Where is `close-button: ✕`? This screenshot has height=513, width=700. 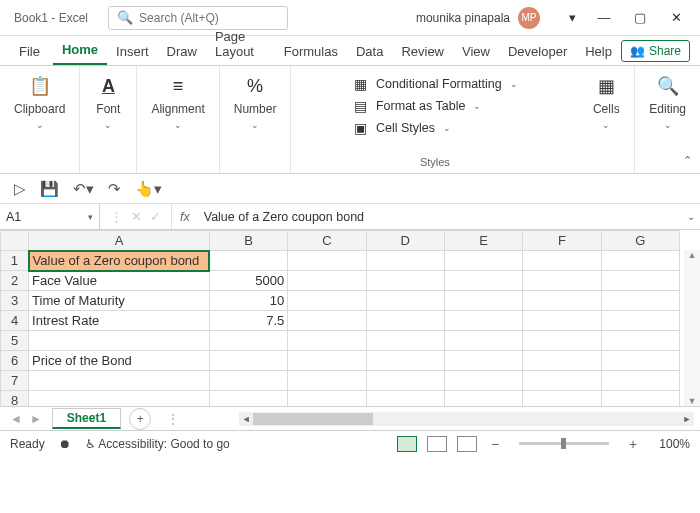
close-button: ✕ is located at coordinates (676, 18).